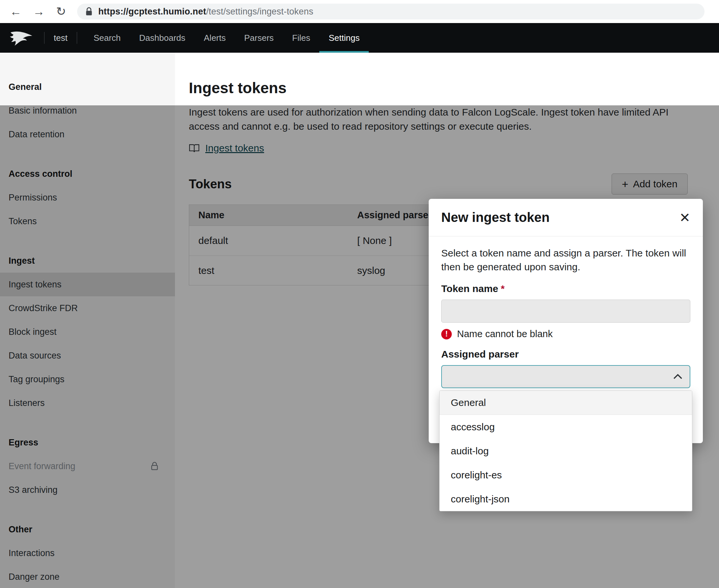 This screenshot has width=719, height=588. Describe the element at coordinates (505, 334) in the screenshot. I see `error-message: Name cannot be blank` at that location.